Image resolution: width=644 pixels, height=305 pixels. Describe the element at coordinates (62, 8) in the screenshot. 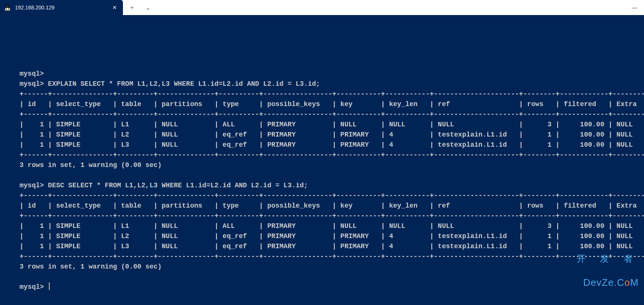

I see `active-tab: 192.168.200.129 ✕` at that location.